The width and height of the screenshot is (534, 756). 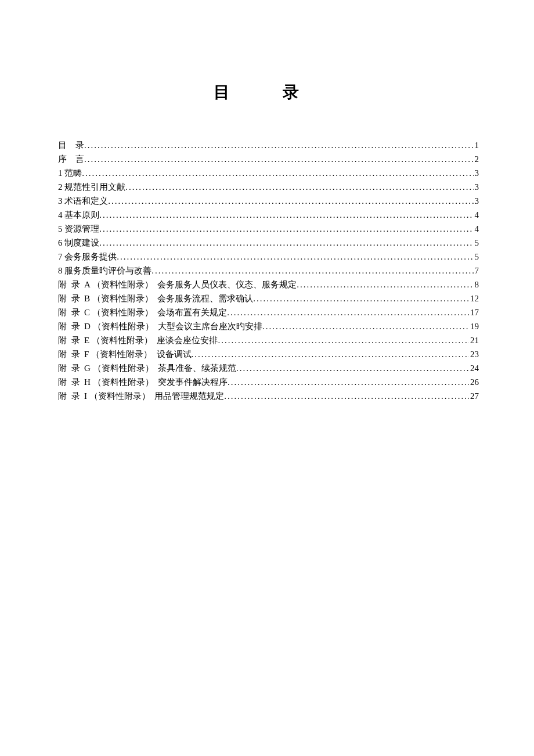 I want to click on toc-entry-label: 附 录 I （资料性附录） 用品管理规范规定, so click(x=141, y=396).